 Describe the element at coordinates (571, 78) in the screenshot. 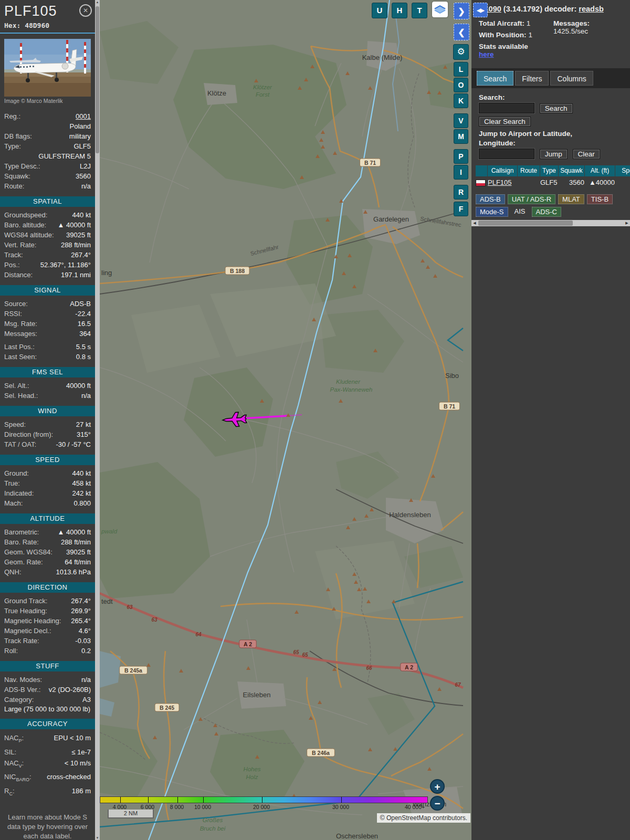

I see `tab-columns: Columns` at that location.